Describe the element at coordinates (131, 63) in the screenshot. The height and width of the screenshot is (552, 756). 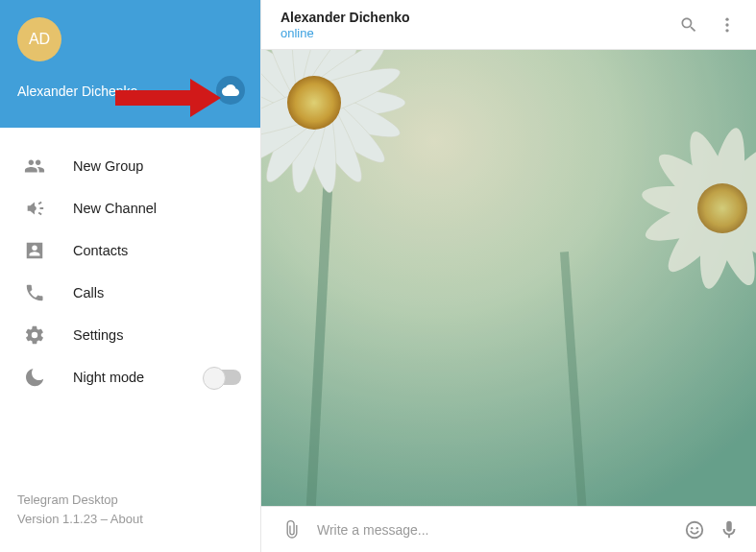
I see `sidebar-header: AD Alexander Dichenko` at that location.